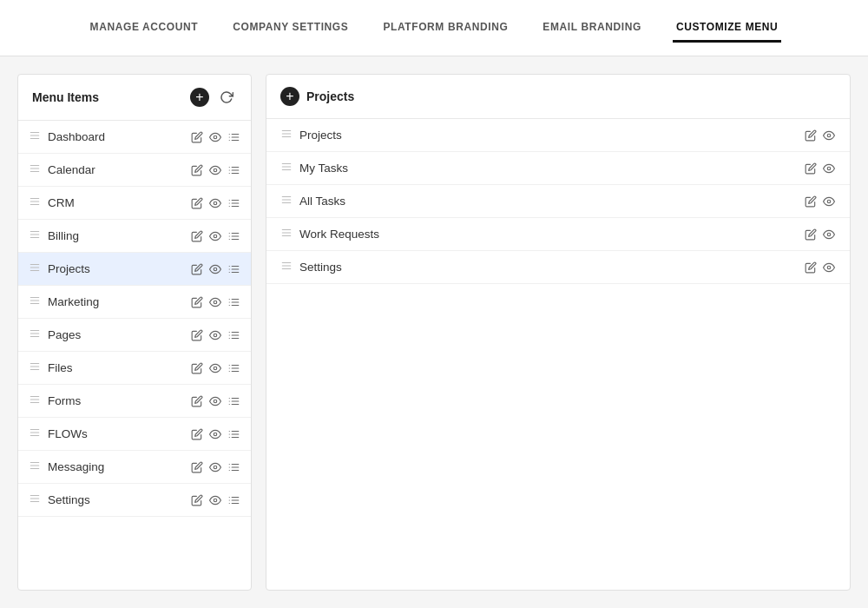  I want to click on right-sub-item: All Tasks, so click(558, 202).